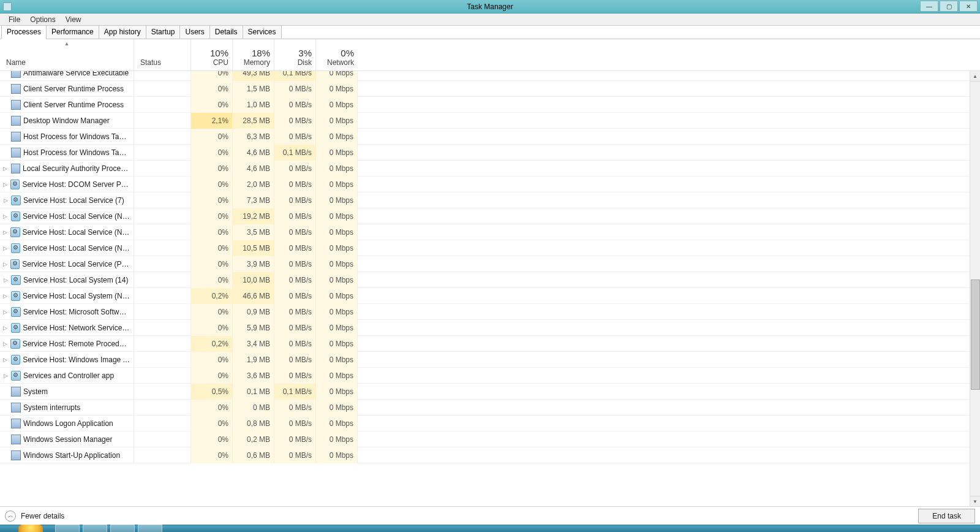 The image size is (980, 532). I want to click on col-header-network: 0% Network, so click(337, 55).